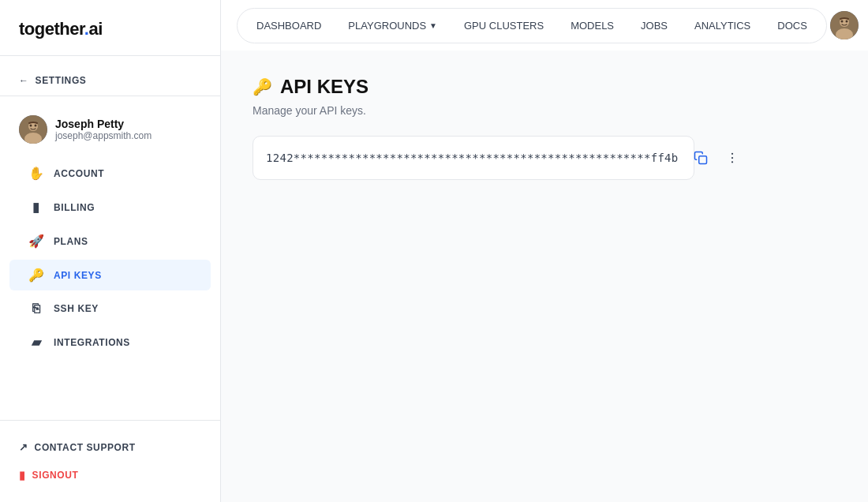  Describe the element at coordinates (844, 25) in the screenshot. I see `user-avatar-top` at that location.